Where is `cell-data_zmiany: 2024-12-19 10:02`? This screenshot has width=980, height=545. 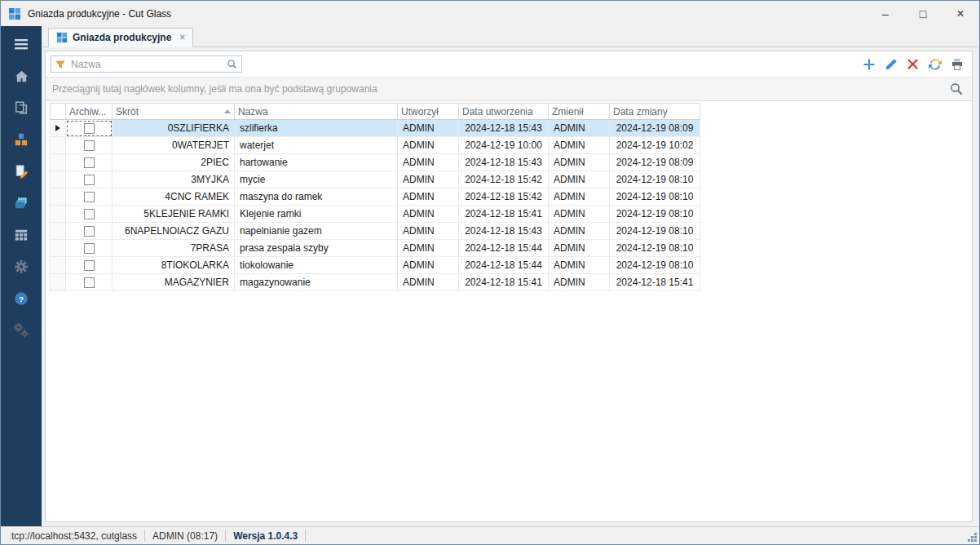
cell-data_zmiany: 2024-12-19 10:02 is located at coordinates (656, 145).